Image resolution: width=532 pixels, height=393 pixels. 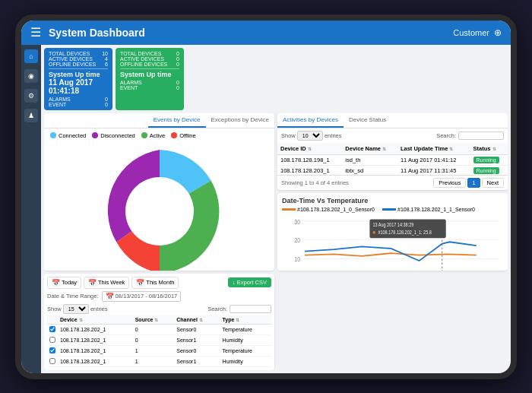 What do you see at coordinates (392, 160) in the screenshot?
I see `table-wrapper: Device ID ⇅ Device Name ⇅ Last Update Ti…` at bounding box center [392, 160].